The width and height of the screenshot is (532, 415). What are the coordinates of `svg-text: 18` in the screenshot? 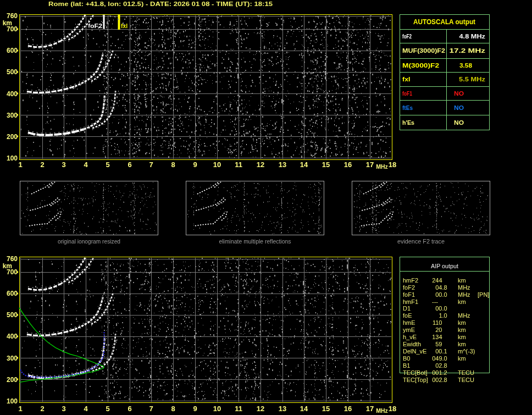 It's located at (392, 409).